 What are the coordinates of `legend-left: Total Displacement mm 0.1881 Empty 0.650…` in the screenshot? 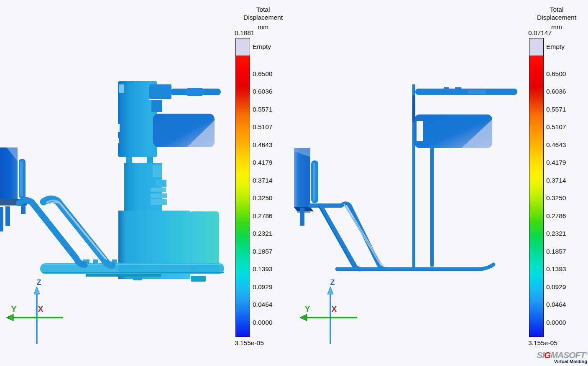 It's located at (267, 183).